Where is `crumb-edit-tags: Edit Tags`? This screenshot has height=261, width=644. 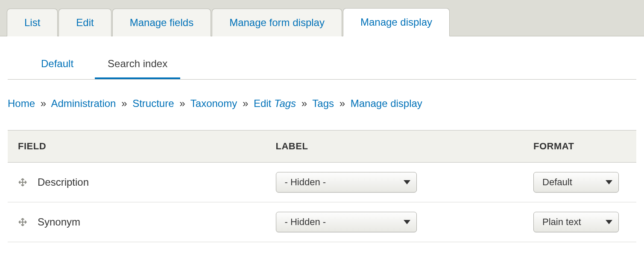
crumb-edit-tags: Edit Tags is located at coordinates (275, 104).